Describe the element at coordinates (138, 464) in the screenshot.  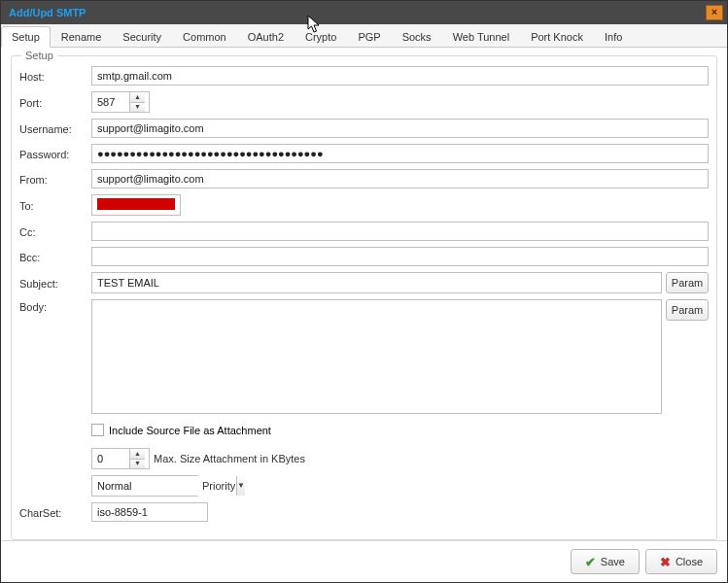
I see `maxsize-down-button: ▼` at that location.